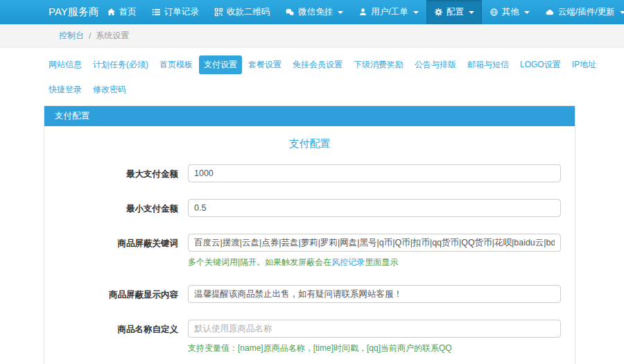 This screenshot has height=364, width=624. What do you see at coordinates (112, 36) in the screenshot?
I see `breadcrumb-current: 系统设置` at bounding box center [112, 36].